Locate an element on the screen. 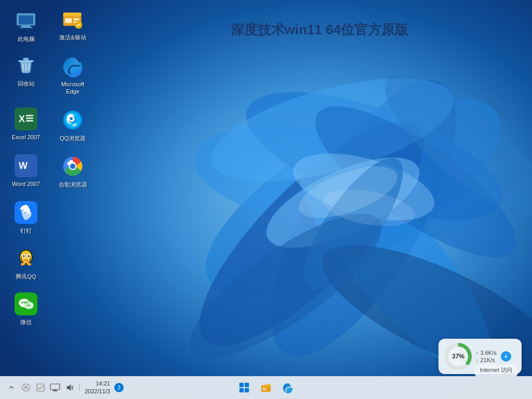  svg-text: W is located at coordinates (23, 166).